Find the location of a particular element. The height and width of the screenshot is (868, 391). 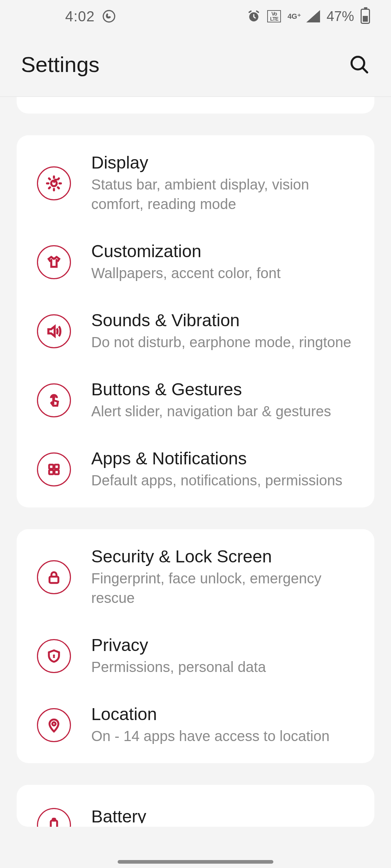

status-bar-right: Vo LTE 4G⁺ 47% is located at coordinates (308, 17).